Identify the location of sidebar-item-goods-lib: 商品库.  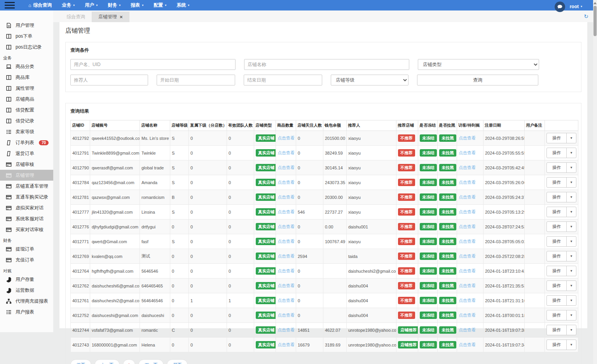
(26, 77).